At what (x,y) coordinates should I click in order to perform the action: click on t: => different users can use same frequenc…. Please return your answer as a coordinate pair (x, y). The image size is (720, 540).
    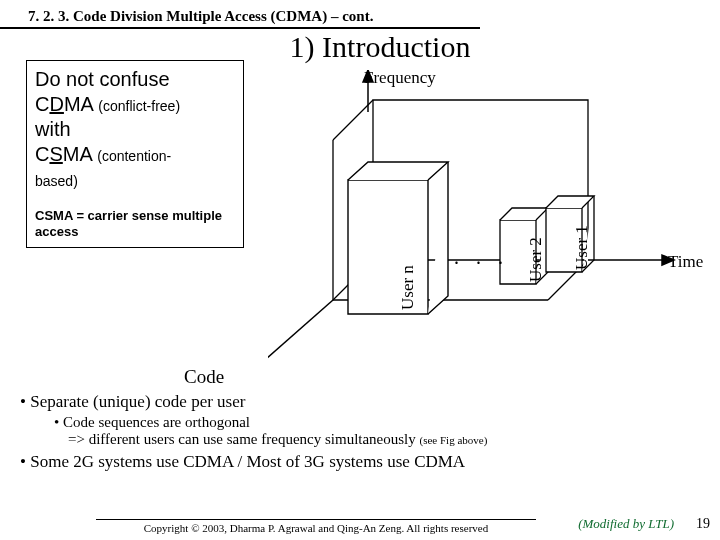
    Looking at the image, I should click on (244, 439).